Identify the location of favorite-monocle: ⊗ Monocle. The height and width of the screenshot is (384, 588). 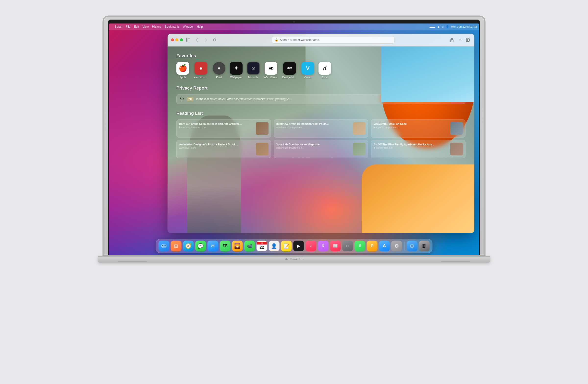
(253, 70).